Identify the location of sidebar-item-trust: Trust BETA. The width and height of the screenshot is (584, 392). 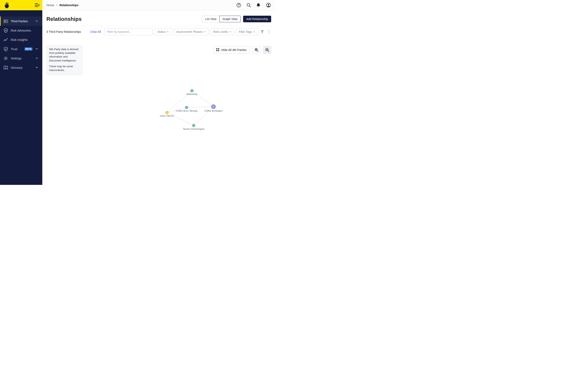
(21, 49).